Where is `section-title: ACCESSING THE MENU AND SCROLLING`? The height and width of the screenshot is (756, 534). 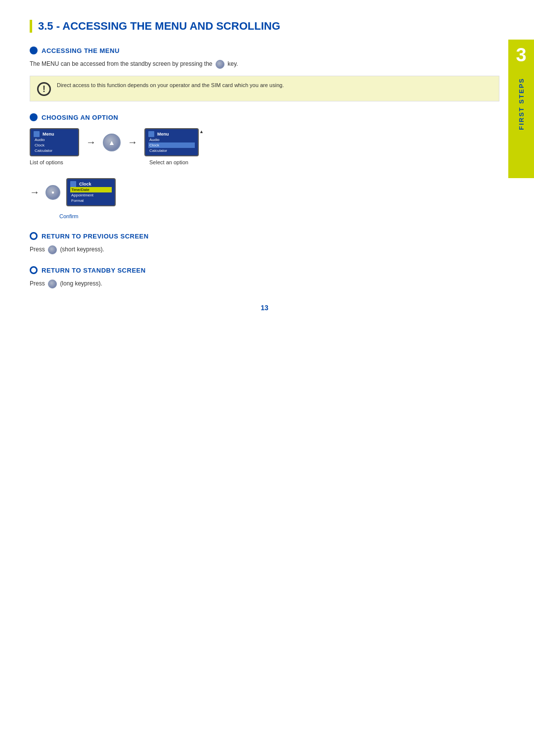 section-title: ACCESSING THE MENU AND SCROLLING is located at coordinates (171, 26).